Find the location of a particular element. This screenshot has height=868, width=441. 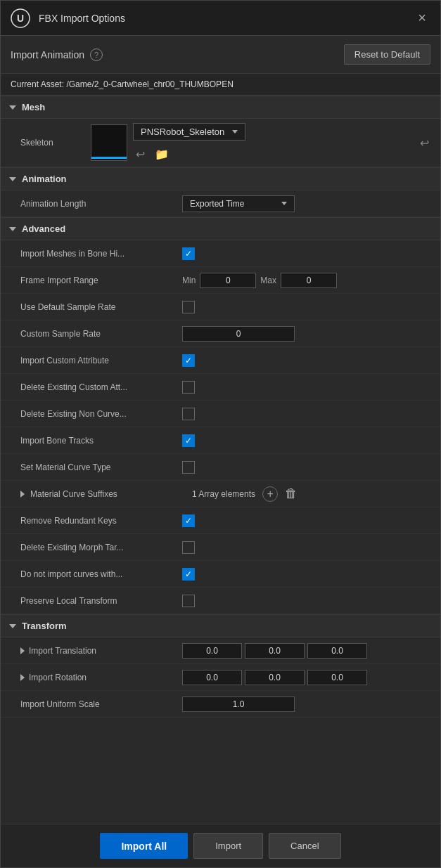

reset-to-default-button: Reset to Default is located at coordinates (387, 55).